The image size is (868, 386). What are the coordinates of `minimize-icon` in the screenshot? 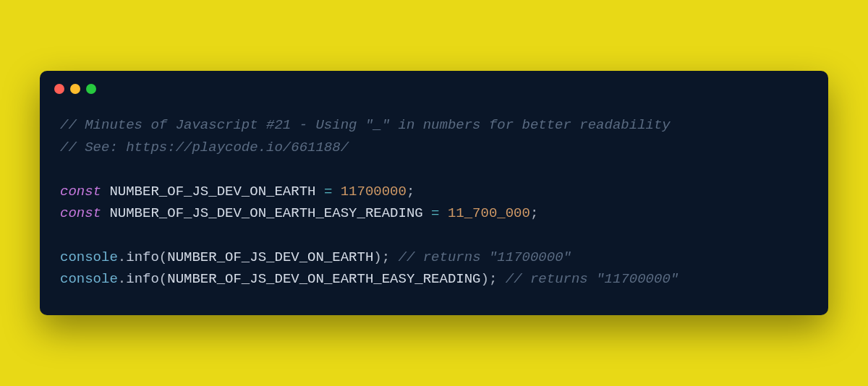 It's located at (75, 89).